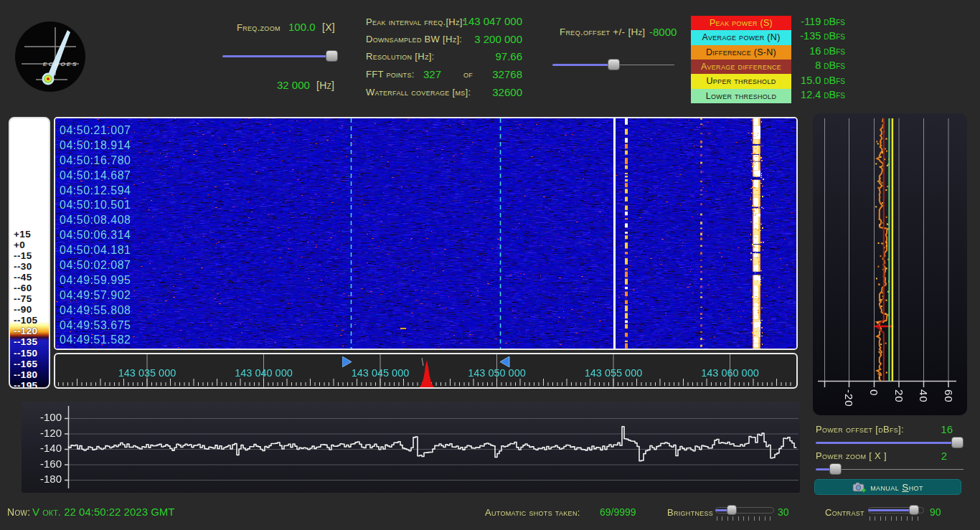 The height and width of the screenshot is (530, 980). I want to click on interval-end-marker-icon, so click(505, 361).